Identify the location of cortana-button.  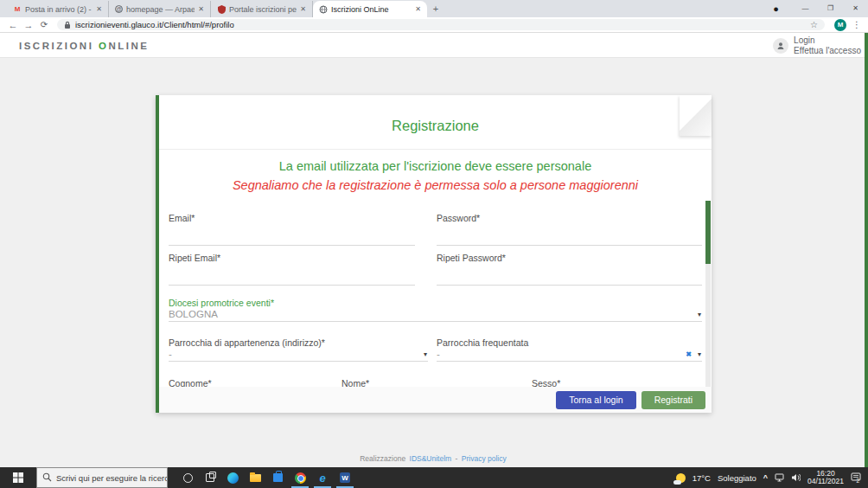
(188, 478).